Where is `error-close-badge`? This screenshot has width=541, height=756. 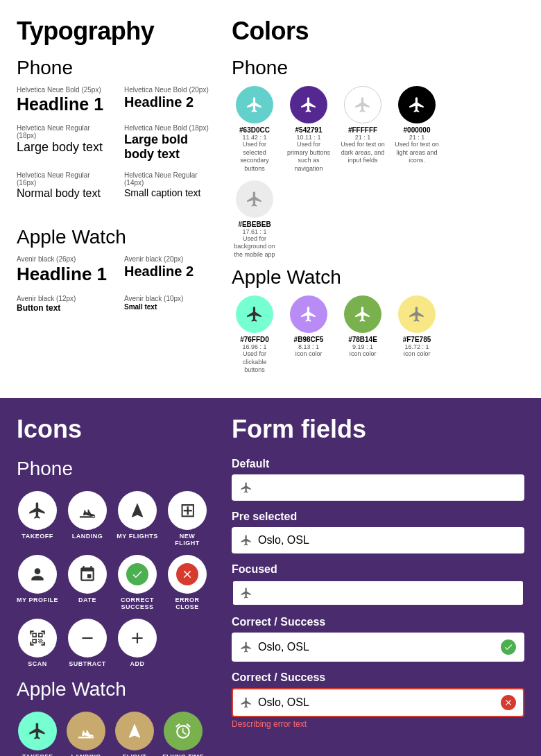
error-close-badge is located at coordinates (187, 574).